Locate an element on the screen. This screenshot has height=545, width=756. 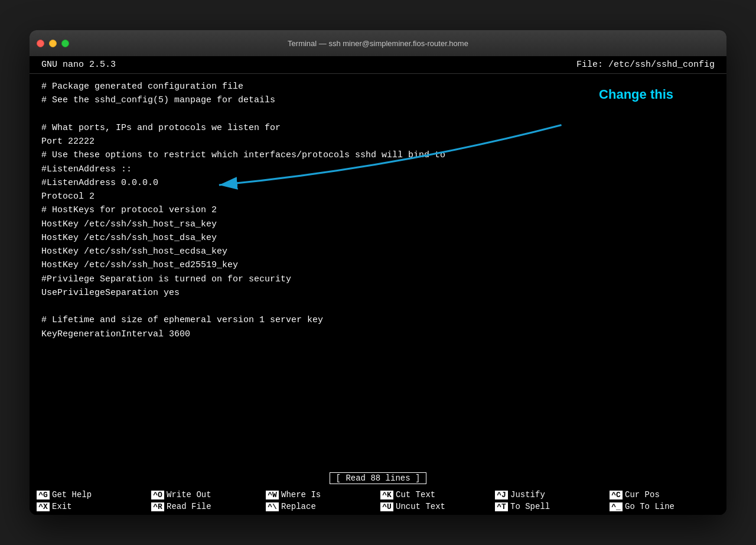
editor-line: # Use these options to restrict which in… is located at coordinates (378, 155).